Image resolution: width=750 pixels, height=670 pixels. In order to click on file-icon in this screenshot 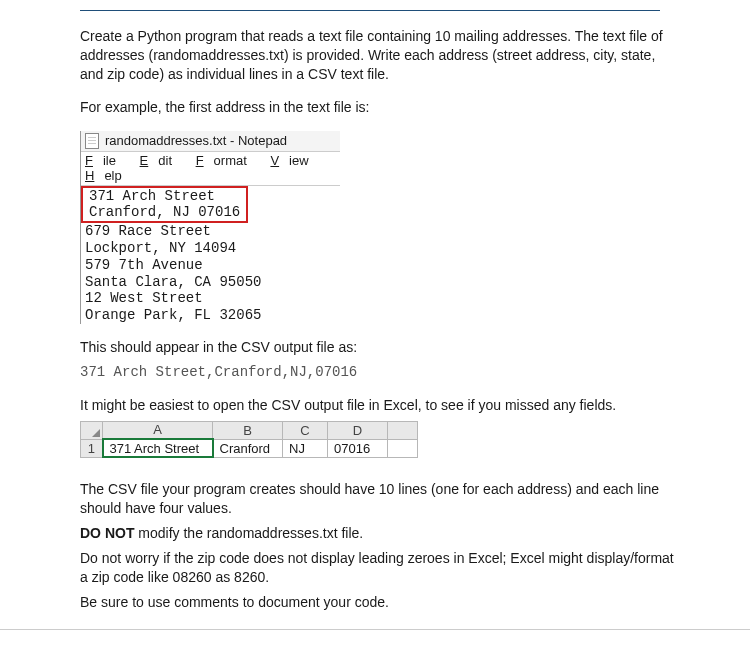, I will do `click(92, 141)`.